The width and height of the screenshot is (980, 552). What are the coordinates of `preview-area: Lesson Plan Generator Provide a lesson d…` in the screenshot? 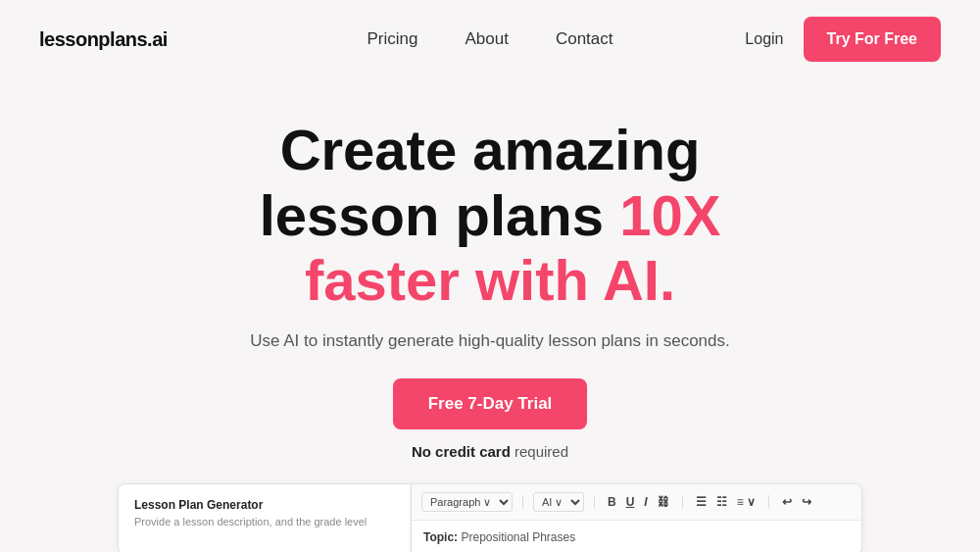 It's located at (490, 518).